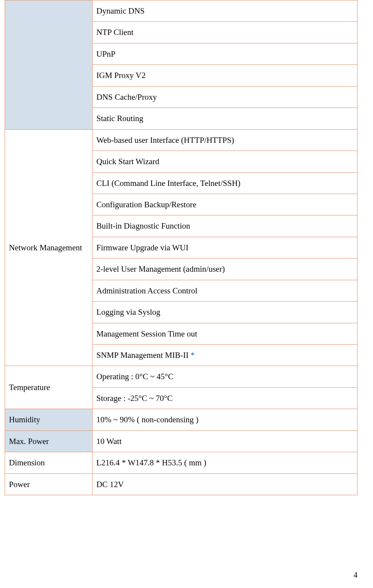  I want to click on value-cell: Management Session Time out, so click(225, 334).